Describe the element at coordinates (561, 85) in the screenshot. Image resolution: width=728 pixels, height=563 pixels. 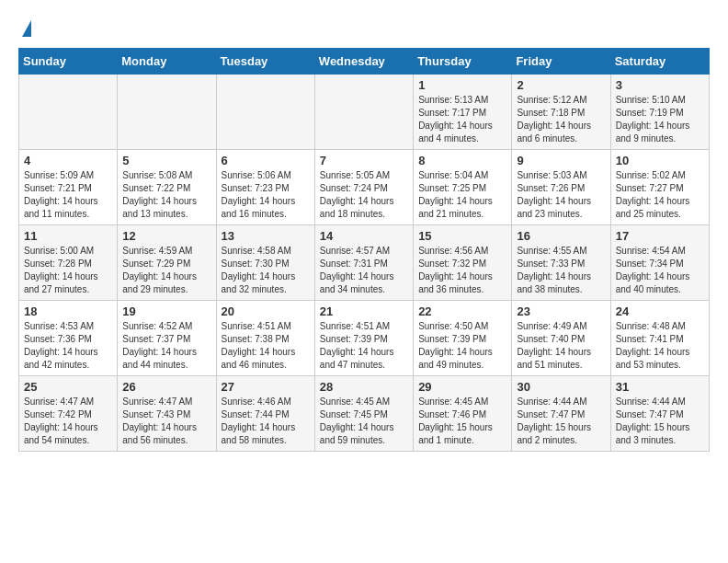
I see `day-number: 2` at that location.